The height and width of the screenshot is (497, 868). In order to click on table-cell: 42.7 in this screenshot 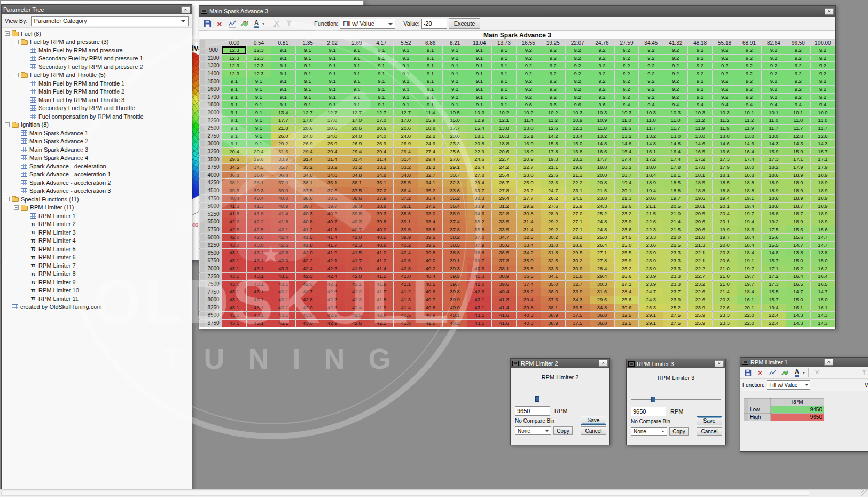, I will do `click(332, 300)`.